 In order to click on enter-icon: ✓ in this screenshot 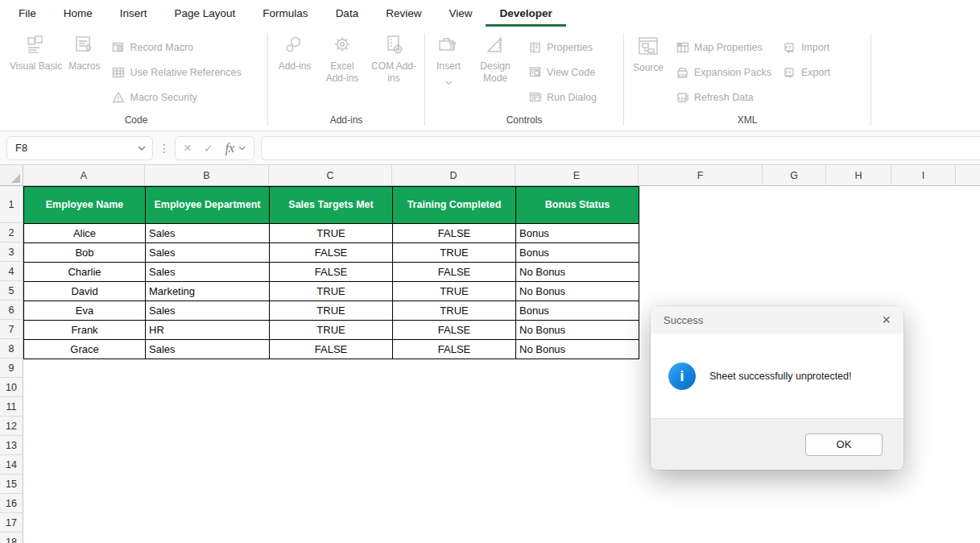, I will do `click(209, 148)`.